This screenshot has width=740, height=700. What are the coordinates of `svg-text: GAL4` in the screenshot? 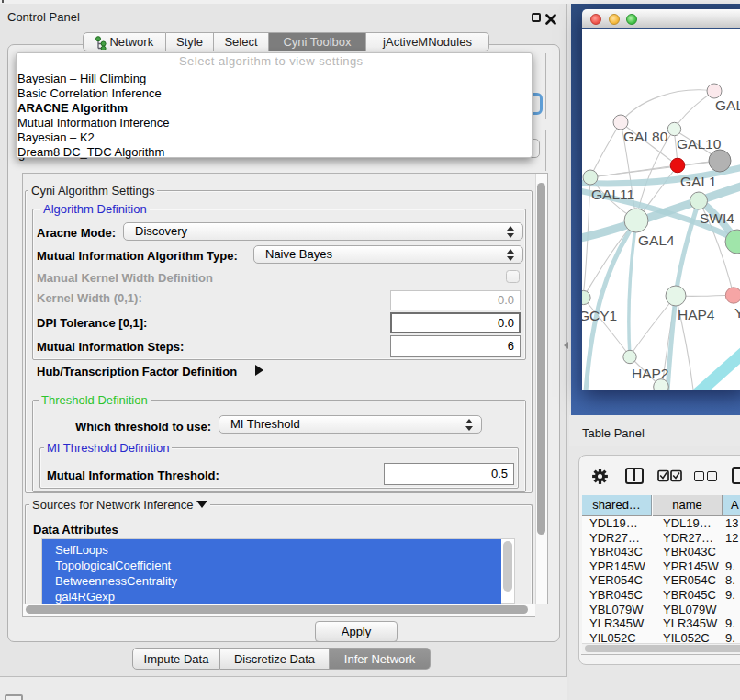 It's located at (656, 241).